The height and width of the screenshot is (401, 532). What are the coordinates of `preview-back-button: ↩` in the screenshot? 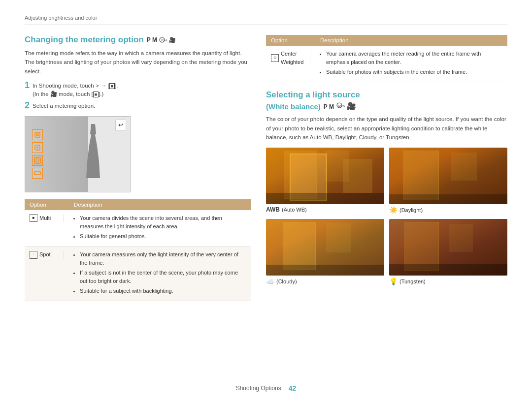 It's located at (121, 125).